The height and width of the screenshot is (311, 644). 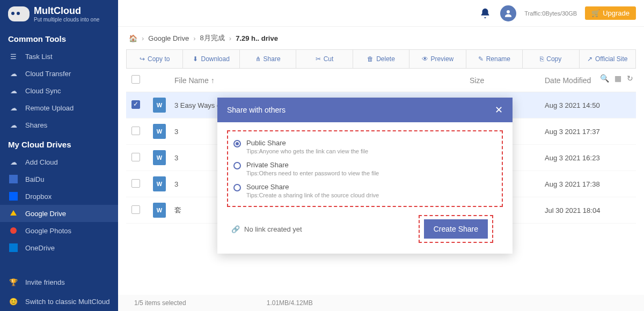 I want to click on close-icon: ✕, so click(x=499, y=110).